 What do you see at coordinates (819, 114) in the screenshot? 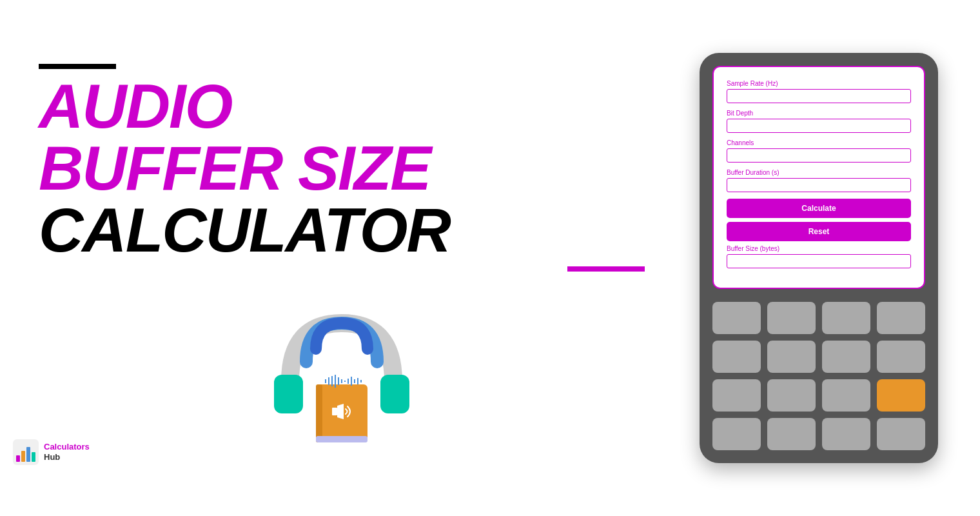
I see `label-bit-depth: Bit Depth` at bounding box center [819, 114].